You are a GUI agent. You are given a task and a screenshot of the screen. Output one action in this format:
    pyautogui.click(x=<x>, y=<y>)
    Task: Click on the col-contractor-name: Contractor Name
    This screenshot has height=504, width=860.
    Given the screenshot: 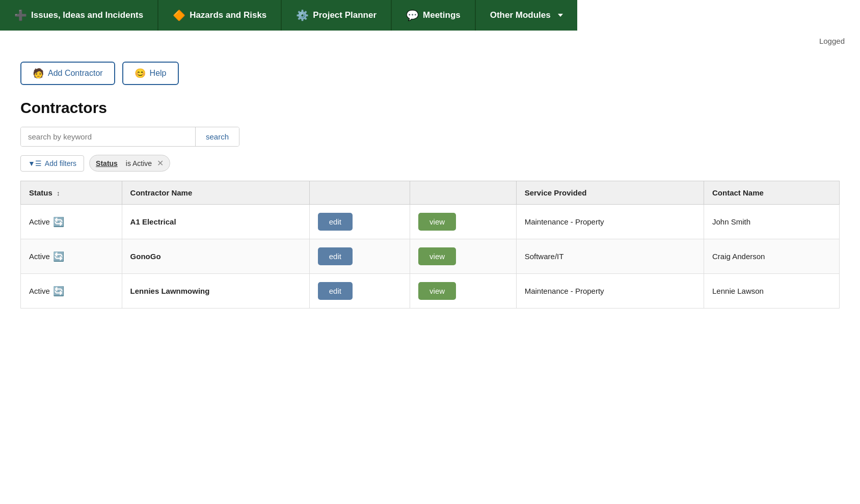 What is the action you would take?
    pyautogui.click(x=216, y=193)
    